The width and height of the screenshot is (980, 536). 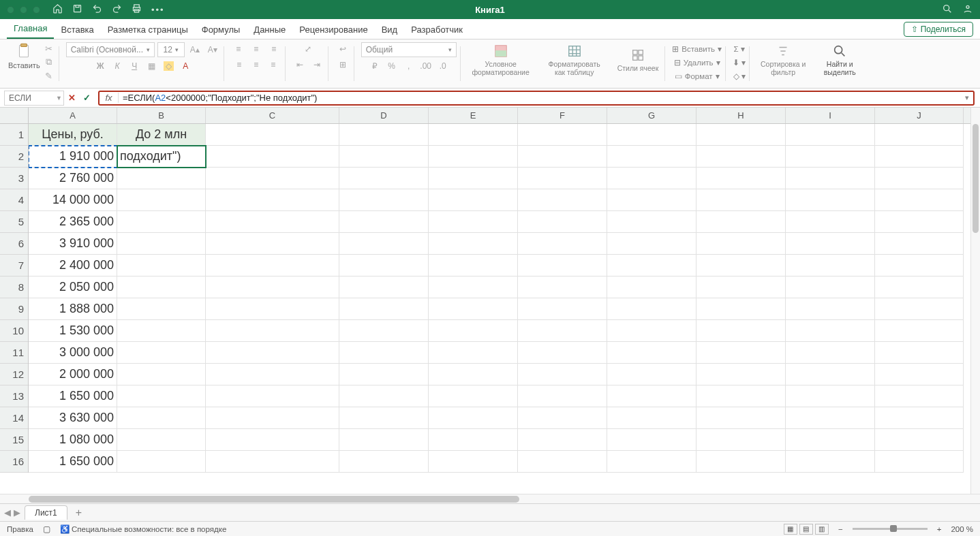 I want to click on close-window, so click(x=11, y=10).